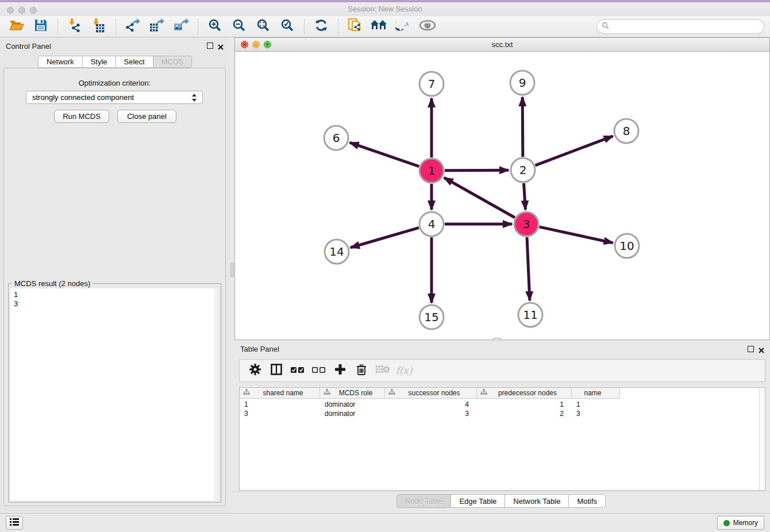 The height and width of the screenshot is (532, 770). I want to click on column-header-name: name, so click(596, 393).